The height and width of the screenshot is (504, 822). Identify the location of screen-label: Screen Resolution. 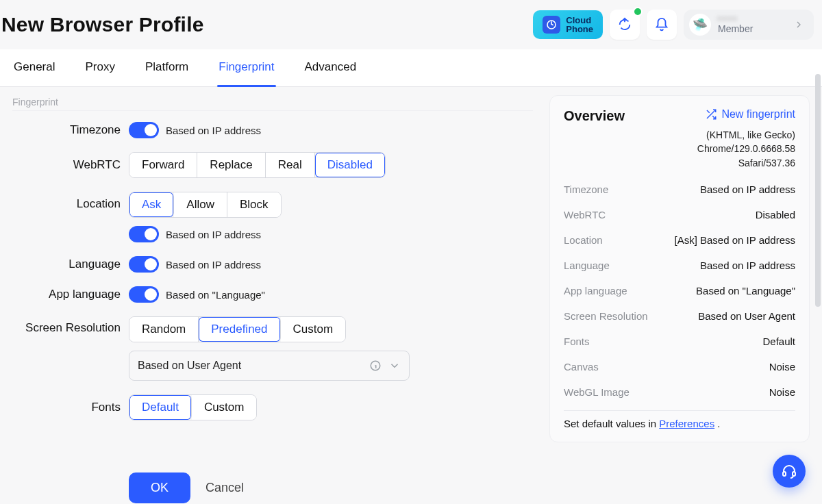
(67, 326).